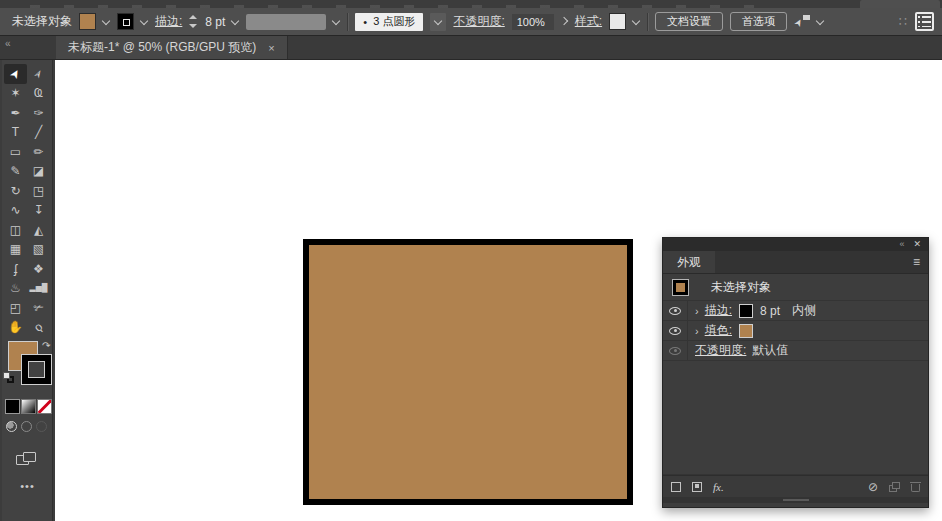 The width and height of the screenshot is (942, 521). I want to click on zoom-tool: ϙ, so click(38, 328).